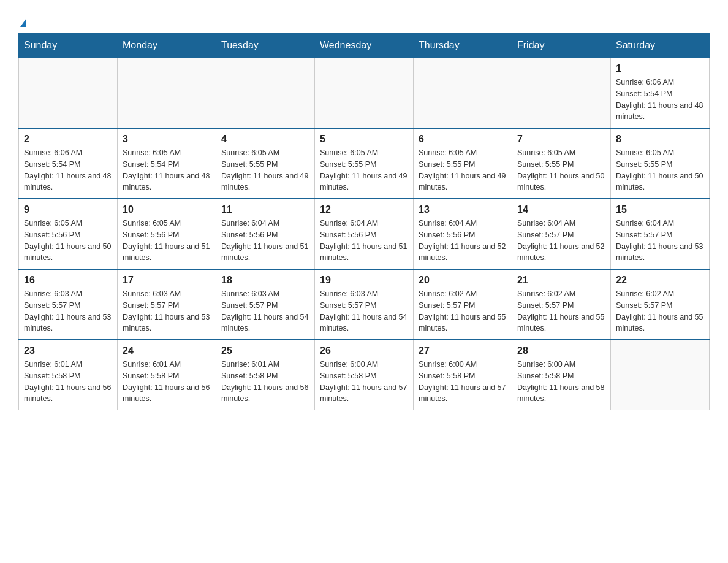 Image resolution: width=728 pixels, height=563 pixels. What do you see at coordinates (661, 46) in the screenshot?
I see `weekday-header-saturday: Saturday` at bounding box center [661, 46].